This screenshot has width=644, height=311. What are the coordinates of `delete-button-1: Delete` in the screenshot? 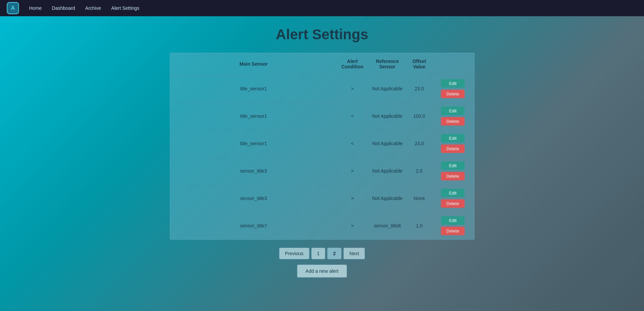 It's located at (453, 121).